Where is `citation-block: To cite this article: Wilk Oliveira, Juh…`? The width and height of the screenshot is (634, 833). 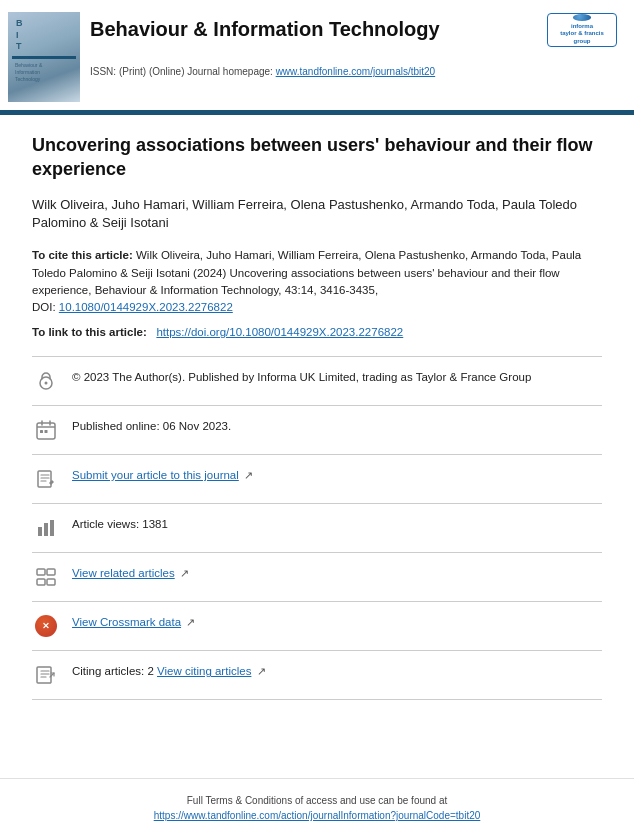
citation-block: To cite this article: Wilk Oliveira, Juh… is located at coordinates (317, 282).